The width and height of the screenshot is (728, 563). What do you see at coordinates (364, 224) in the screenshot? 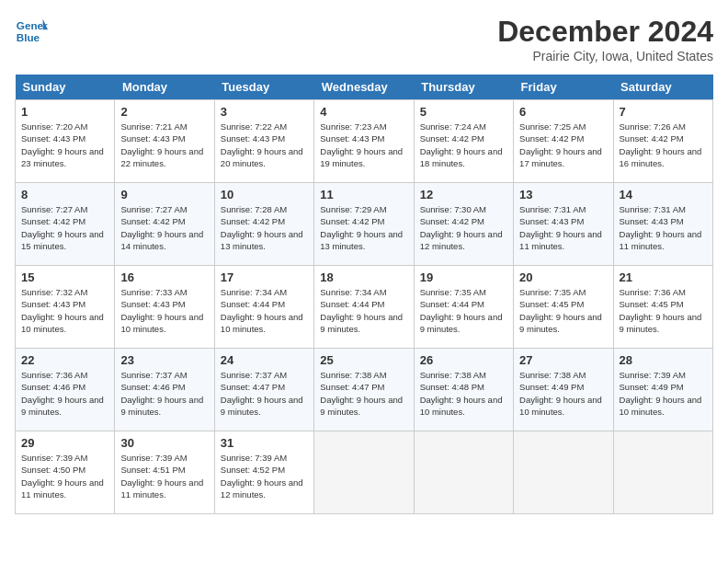
I see `calendar-cell: 11Sunrise: 7:29 AMSunset: 4:42 PMDayligh…` at bounding box center [364, 224].